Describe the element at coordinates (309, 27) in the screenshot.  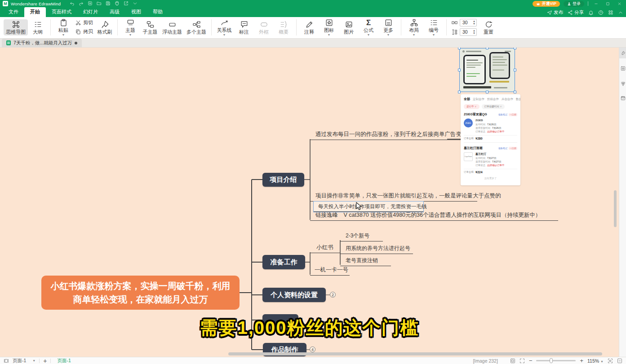
I see `comment-button: 注释` at that location.